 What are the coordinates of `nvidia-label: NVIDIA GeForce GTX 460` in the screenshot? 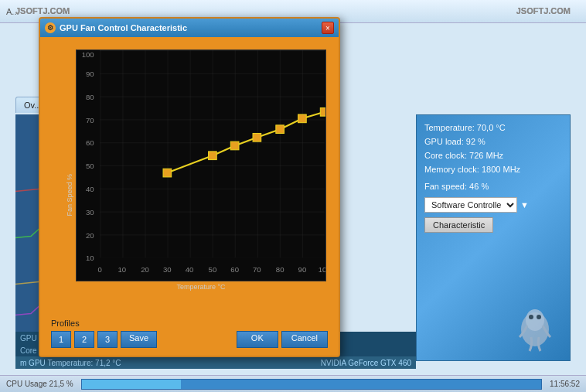 It's located at (285, 363).